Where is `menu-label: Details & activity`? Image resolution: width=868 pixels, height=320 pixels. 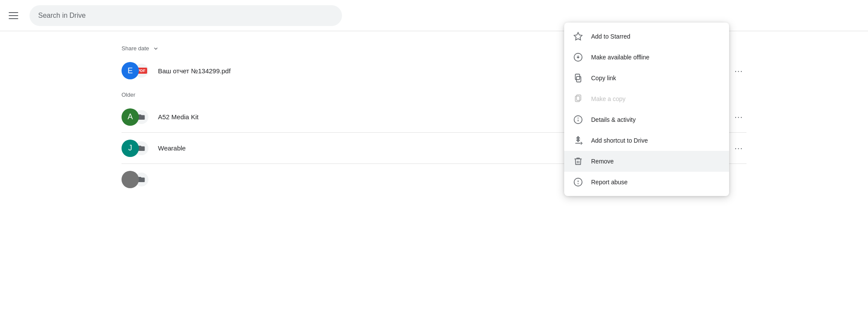
menu-label: Details & activity is located at coordinates (614, 120).